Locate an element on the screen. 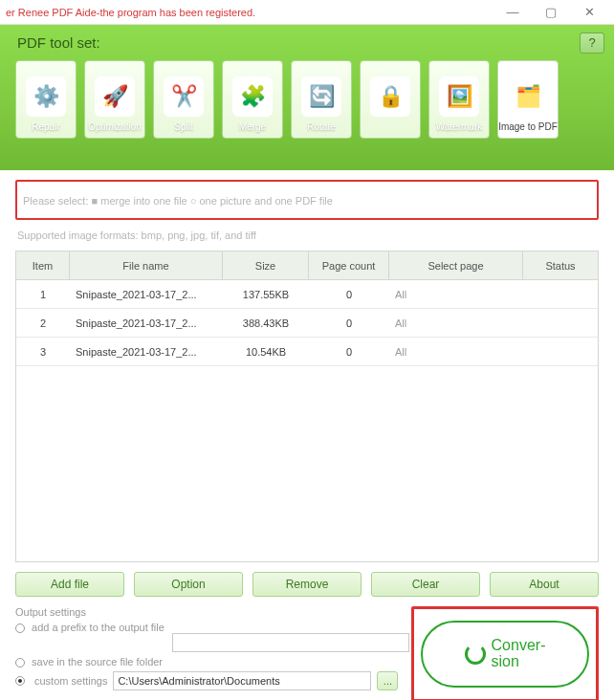 The image size is (614, 700). toolbar-heading: PDF tool set: is located at coordinates (308, 42).